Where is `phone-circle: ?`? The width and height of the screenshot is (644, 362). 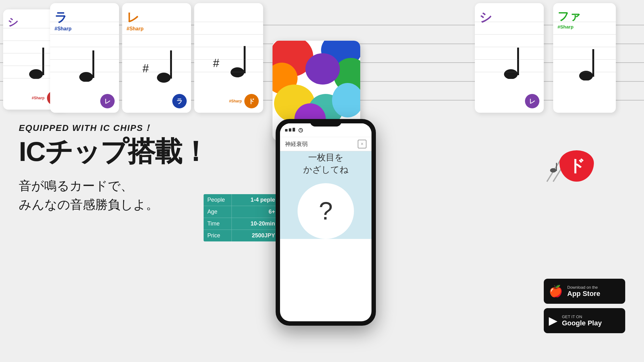 phone-circle: ? is located at coordinates (326, 211).